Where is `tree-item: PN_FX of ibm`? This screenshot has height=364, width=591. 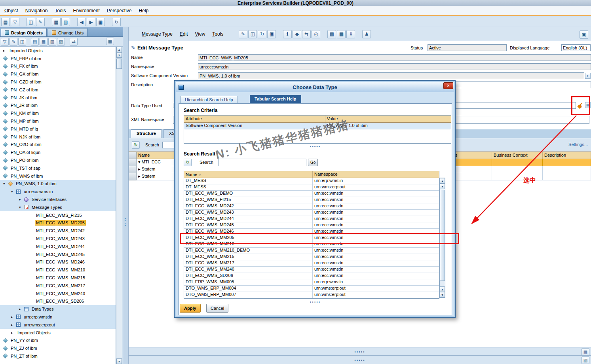 tree-item: PN_FX of ibm is located at coordinates (58, 66).